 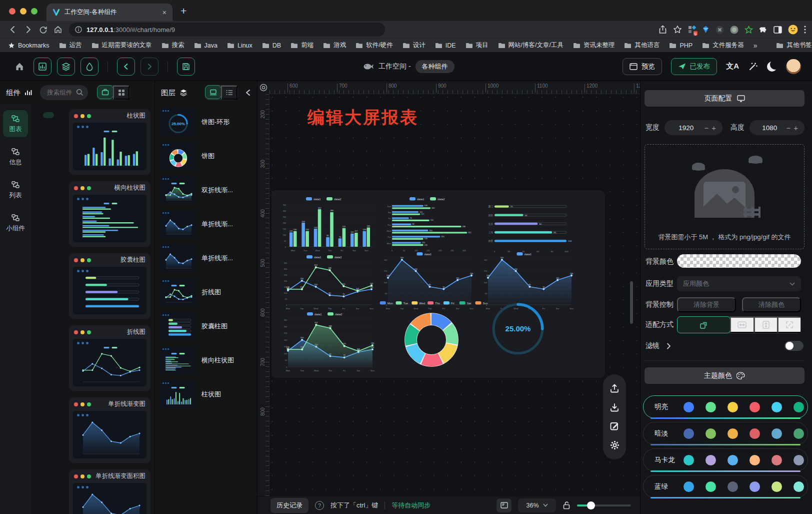 I want to click on theme-row-暗淡: 暗淡, so click(x=726, y=433).